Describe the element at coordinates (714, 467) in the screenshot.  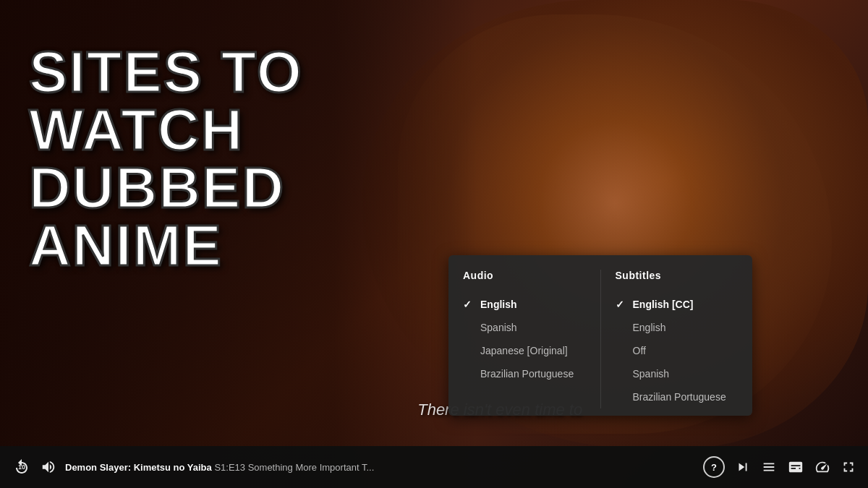
I see `help-button: ?` at that location.